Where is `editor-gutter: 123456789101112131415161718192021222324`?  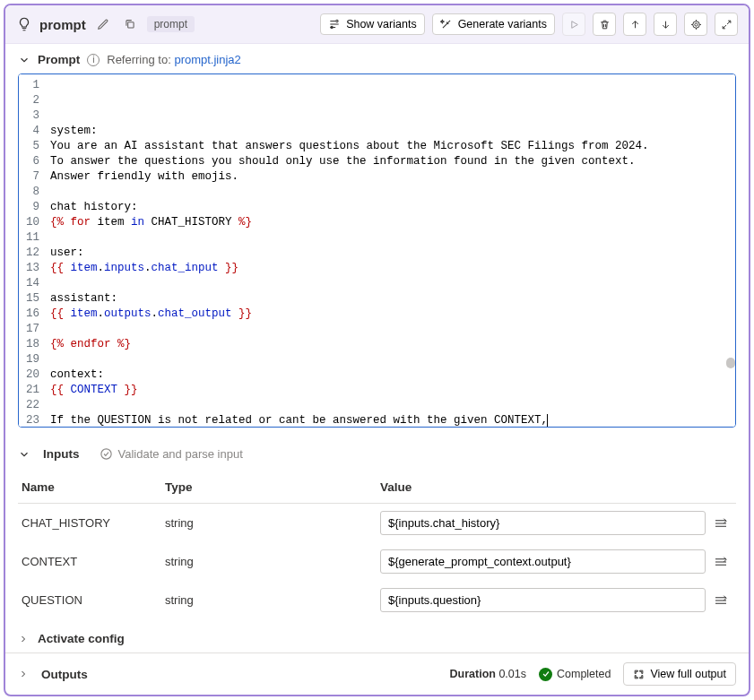
editor-gutter: 123456789101112131415161718192021222324 is located at coordinates (34, 251).